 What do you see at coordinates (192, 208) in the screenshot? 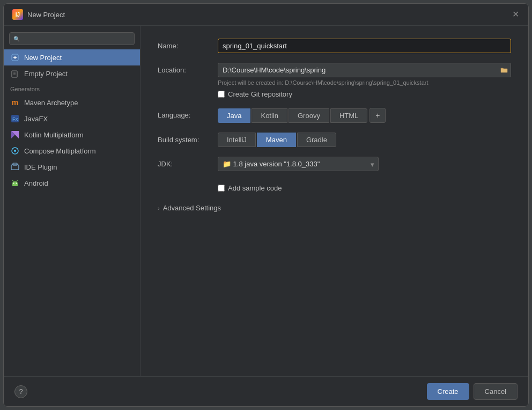
I see `advanced-settings-label: Advanced Settings` at bounding box center [192, 208].